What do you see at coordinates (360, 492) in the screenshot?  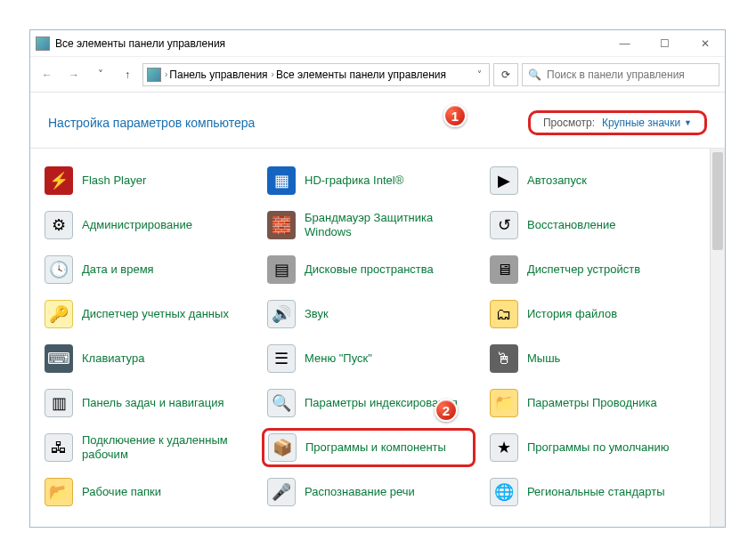 I see `item-label: Распознавание речи` at bounding box center [360, 492].